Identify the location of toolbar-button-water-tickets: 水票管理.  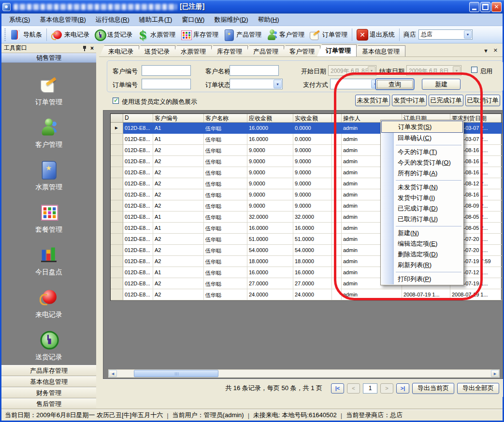
(157, 35).